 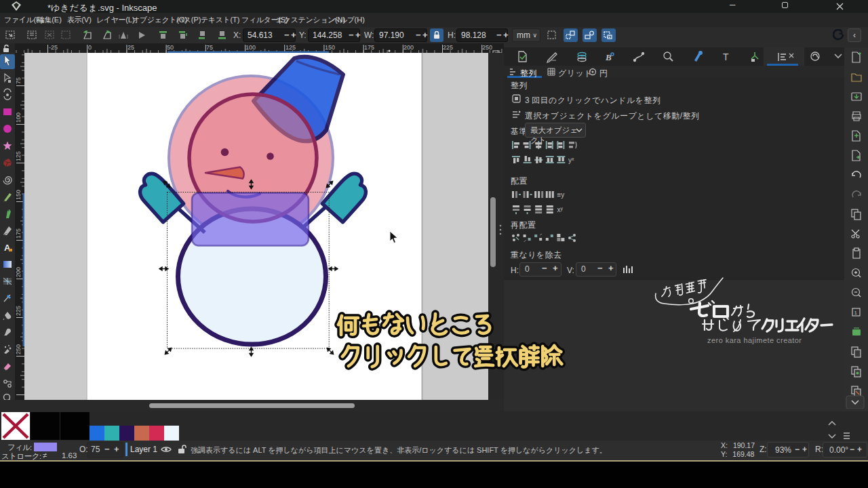 What do you see at coordinates (560, 195) in the screenshot?
I see `svg-text: ≡y` at bounding box center [560, 195].